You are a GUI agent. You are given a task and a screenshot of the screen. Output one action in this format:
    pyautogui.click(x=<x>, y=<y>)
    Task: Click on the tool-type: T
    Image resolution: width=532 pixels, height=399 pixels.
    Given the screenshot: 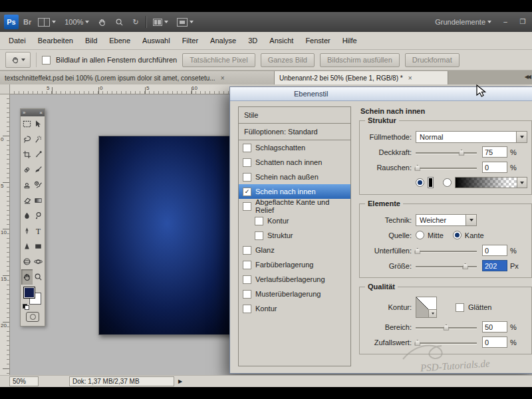 What is the action you would take?
    pyautogui.click(x=39, y=231)
    